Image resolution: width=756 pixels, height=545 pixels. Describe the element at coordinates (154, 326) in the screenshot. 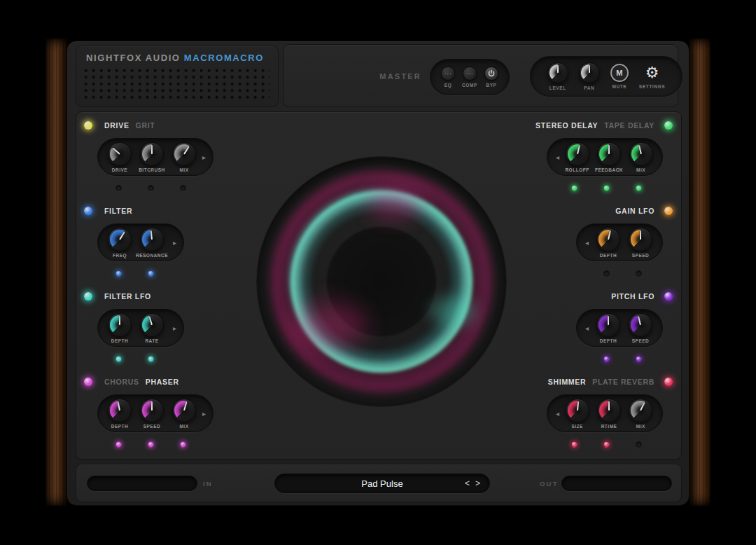

I see `module-filter-lfo: FILTER LFO DEPTH RATE ▸` at that location.